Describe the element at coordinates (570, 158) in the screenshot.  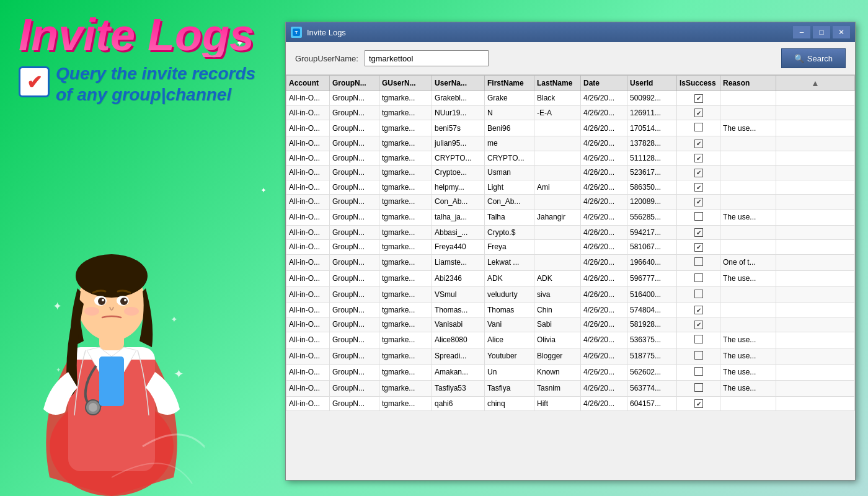
I see `table-row: All-in-O...GroupN...tgmarke...CRYPTO...C…` at that location.